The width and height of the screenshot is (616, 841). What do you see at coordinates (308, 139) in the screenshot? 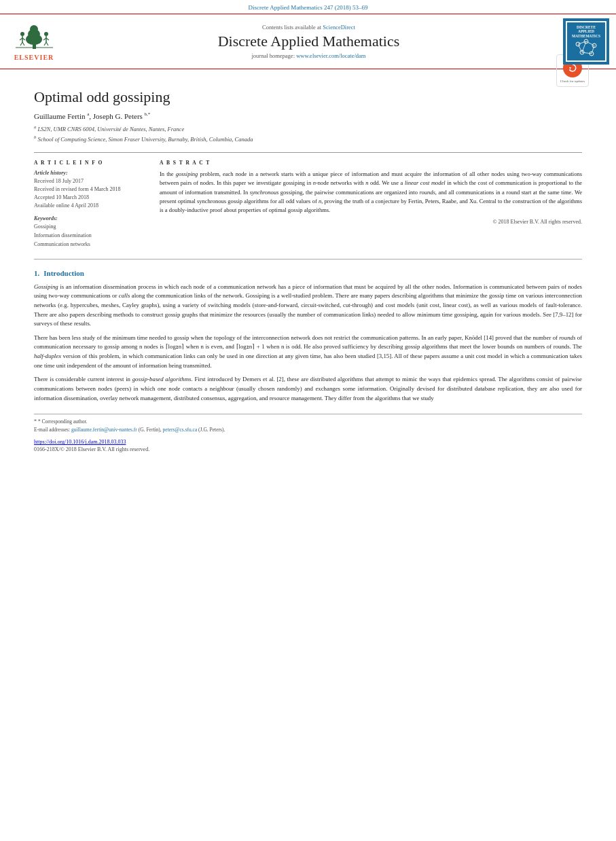
I see `affiliation-b: b School of Computing Science, Simon Fra…` at bounding box center [308, 139].